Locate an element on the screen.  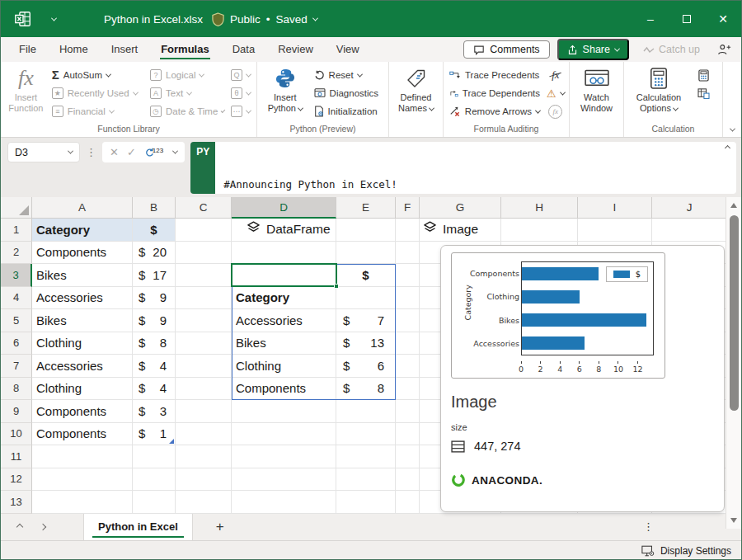
cell-A11 is located at coordinates (82, 457).